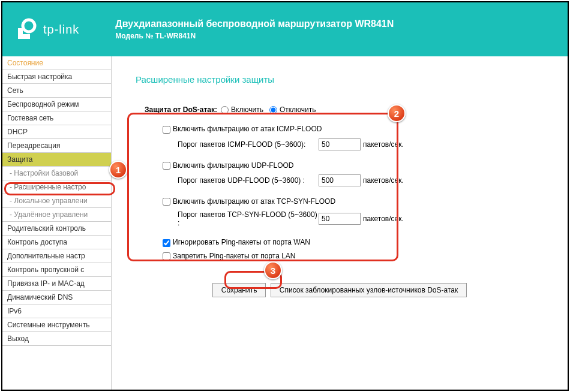 This screenshot has height=392, width=570. Describe the element at coordinates (61, 30) in the screenshot. I see `brand-text: tp-link` at that location.